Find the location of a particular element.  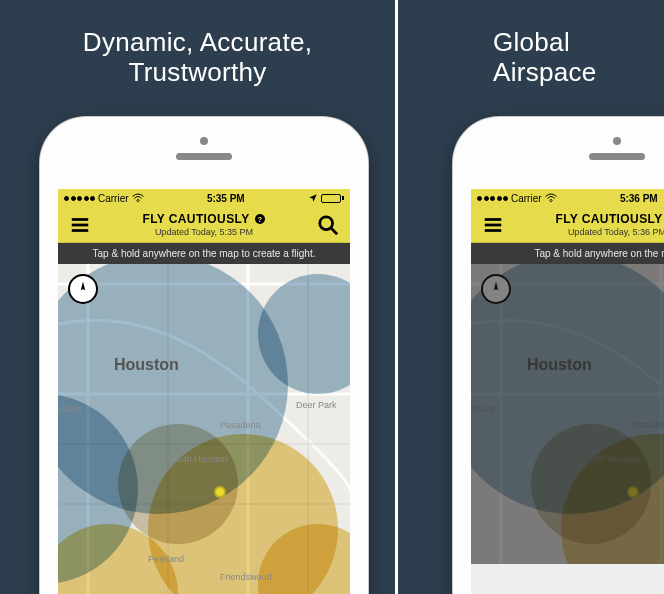

app-header: FLY CAUTIOUSLY ? Updated Today, 5:35 PM is located at coordinates (204, 225).